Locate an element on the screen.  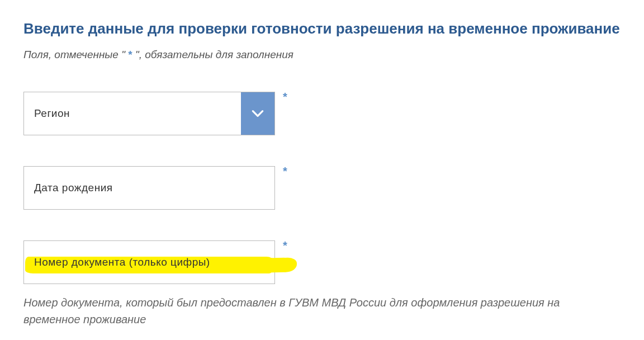
page-title: Введите данные для проверки готовности р… is located at coordinates (322, 29).